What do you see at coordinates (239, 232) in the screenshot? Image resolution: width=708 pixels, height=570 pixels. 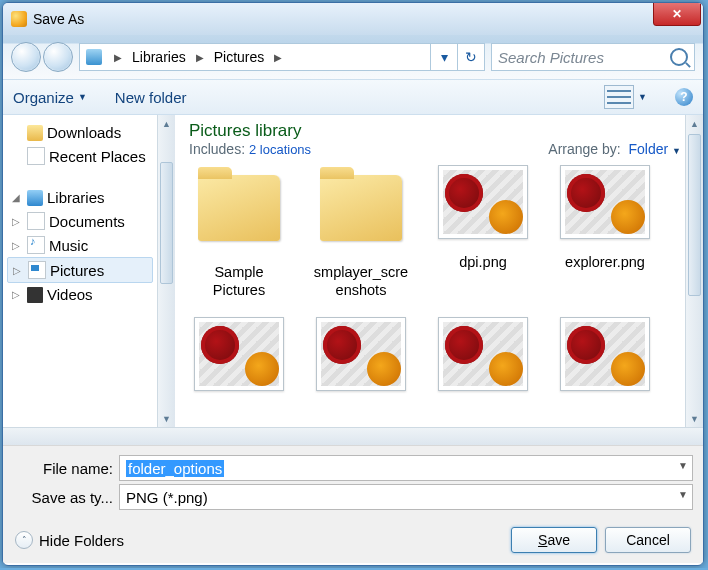 I see `folder-item: Sample Pictures` at bounding box center [239, 232].